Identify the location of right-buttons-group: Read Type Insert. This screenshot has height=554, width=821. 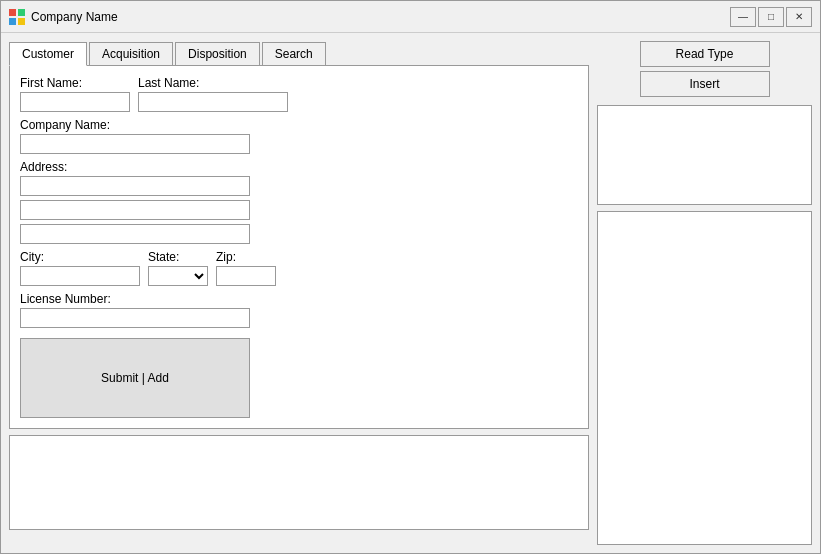
(704, 69).